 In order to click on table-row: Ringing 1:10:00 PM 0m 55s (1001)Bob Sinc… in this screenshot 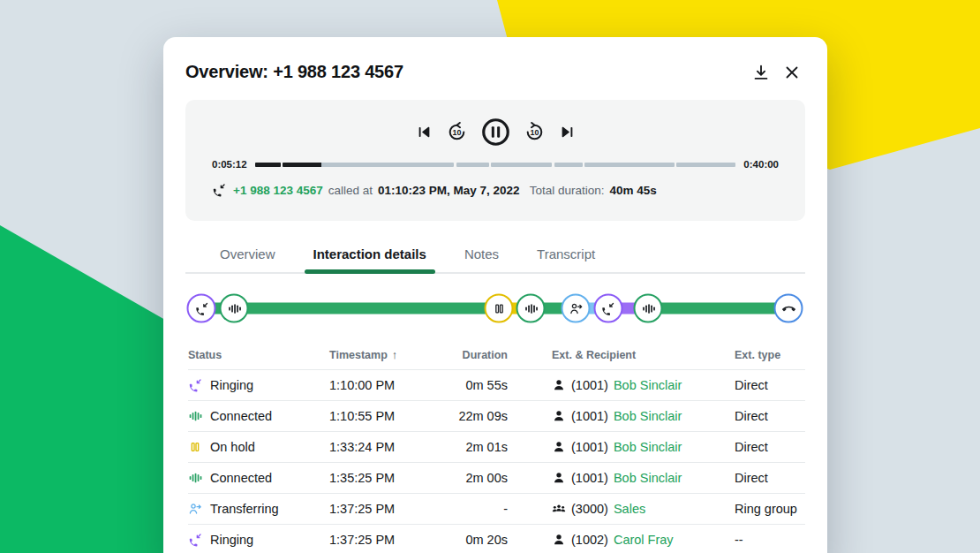, I will do `click(496, 385)`.